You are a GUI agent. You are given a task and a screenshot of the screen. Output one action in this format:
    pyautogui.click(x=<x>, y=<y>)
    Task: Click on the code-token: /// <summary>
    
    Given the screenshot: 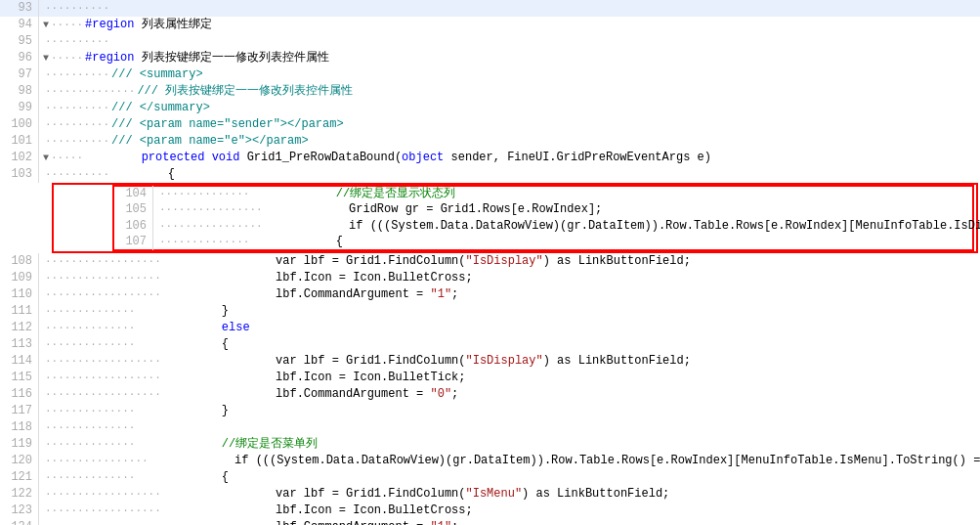 What is the action you would take?
    pyautogui.click(x=157, y=74)
    